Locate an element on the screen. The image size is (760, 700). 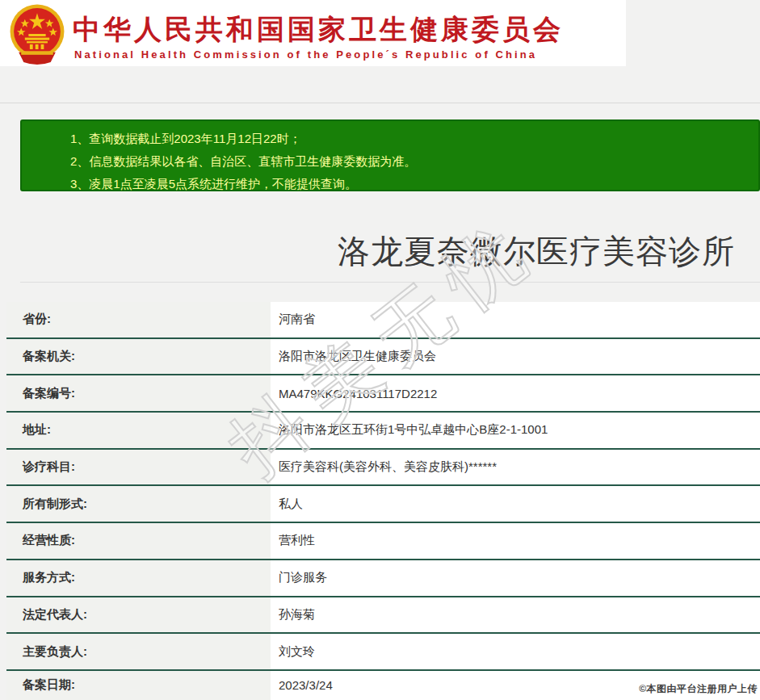
field-value: 私人 is located at coordinates (515, 504).